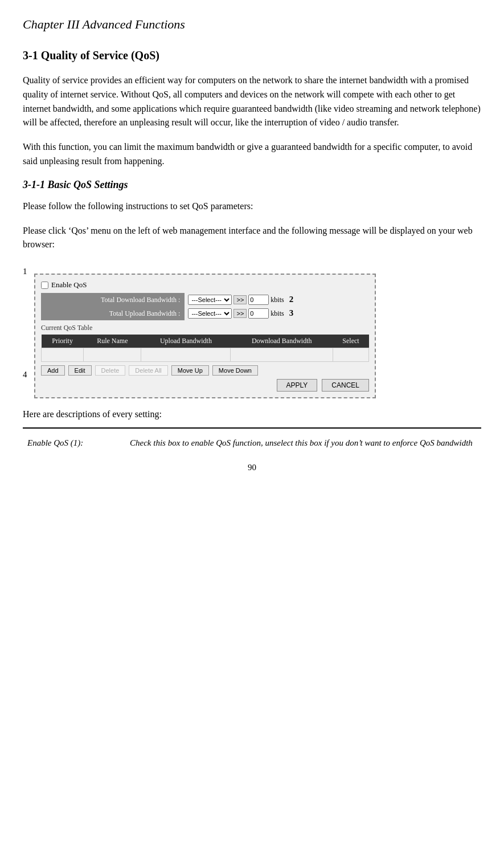 The image size is (504, 860). What do you see at coordinates (205, 313) in the screenshot?
I see `upload-bandwidth-row: Total Upload Bandwidth : ---Select--- >>…` at bounding box center [205, 313].